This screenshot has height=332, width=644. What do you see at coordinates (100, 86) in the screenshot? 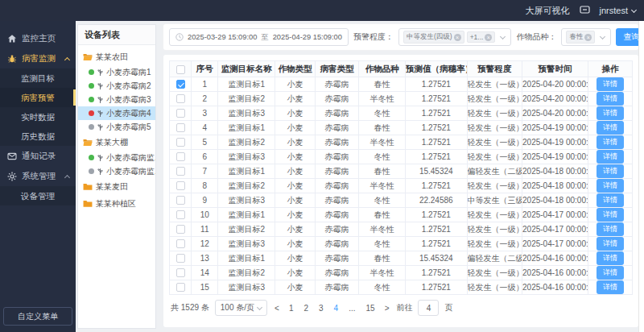
I see `plant-icon` at bounding box center [100, 86].